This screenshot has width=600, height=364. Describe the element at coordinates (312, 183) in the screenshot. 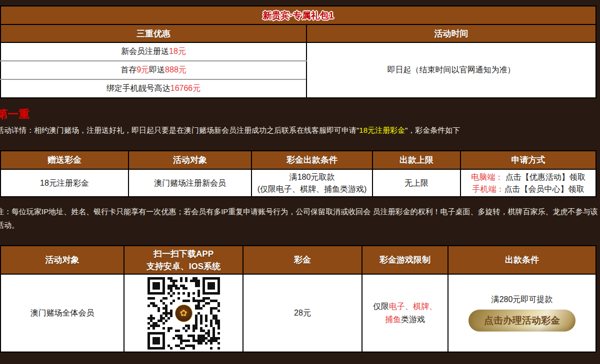

I see `cell-withdraw-condition: 满180元取款 (仅限电子、棋牌、捕鱼类游戏)` at that location.